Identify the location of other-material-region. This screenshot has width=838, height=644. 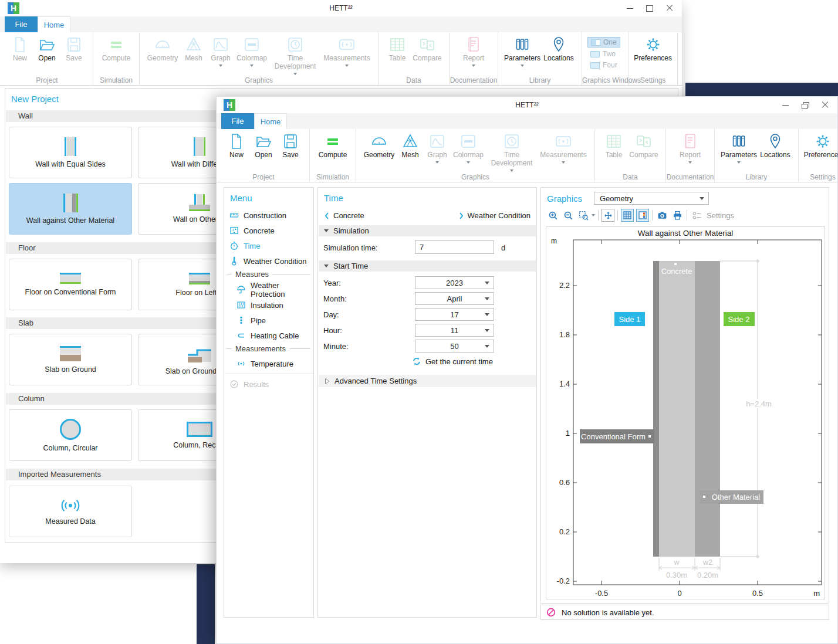
(708, 409).